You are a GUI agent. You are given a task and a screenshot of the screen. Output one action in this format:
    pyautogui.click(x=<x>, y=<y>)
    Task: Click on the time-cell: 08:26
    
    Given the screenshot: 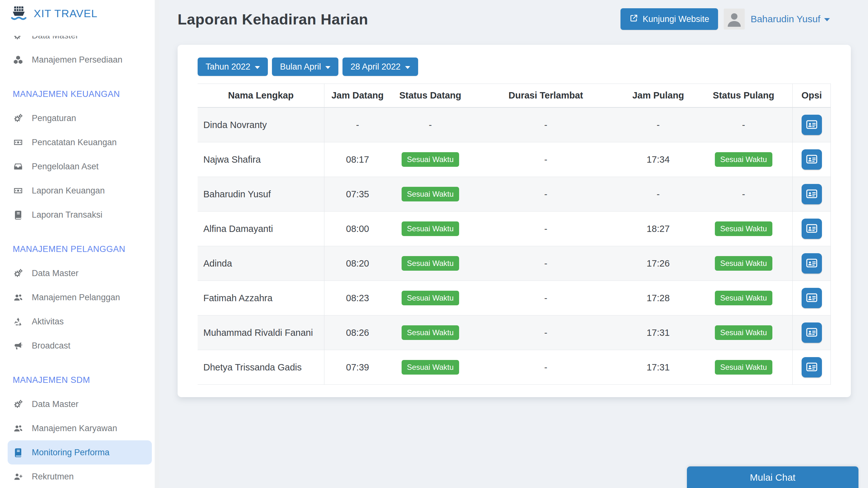 What is the action you would take?
    pyautogui.click(x=358, y=333)
    